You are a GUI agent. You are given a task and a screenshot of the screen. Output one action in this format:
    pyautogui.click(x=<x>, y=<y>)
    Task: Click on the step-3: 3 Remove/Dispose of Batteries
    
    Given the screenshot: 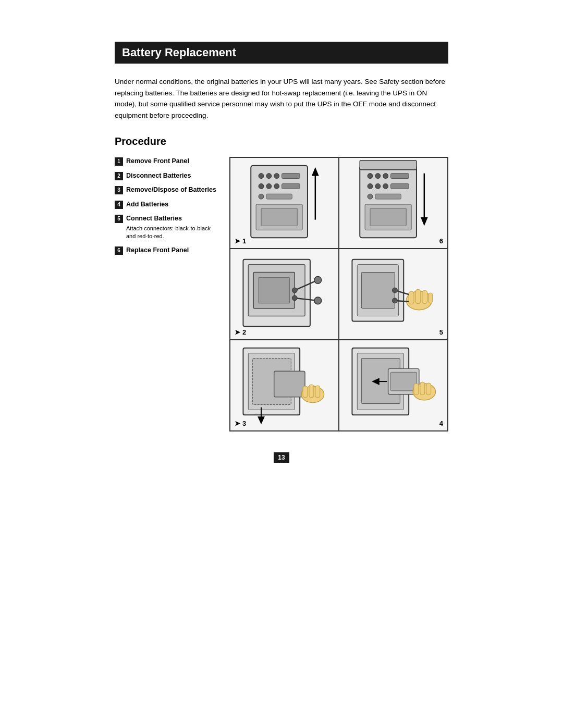 What is the action you would take?
    pyautogui.click(x=167, y=190)
    